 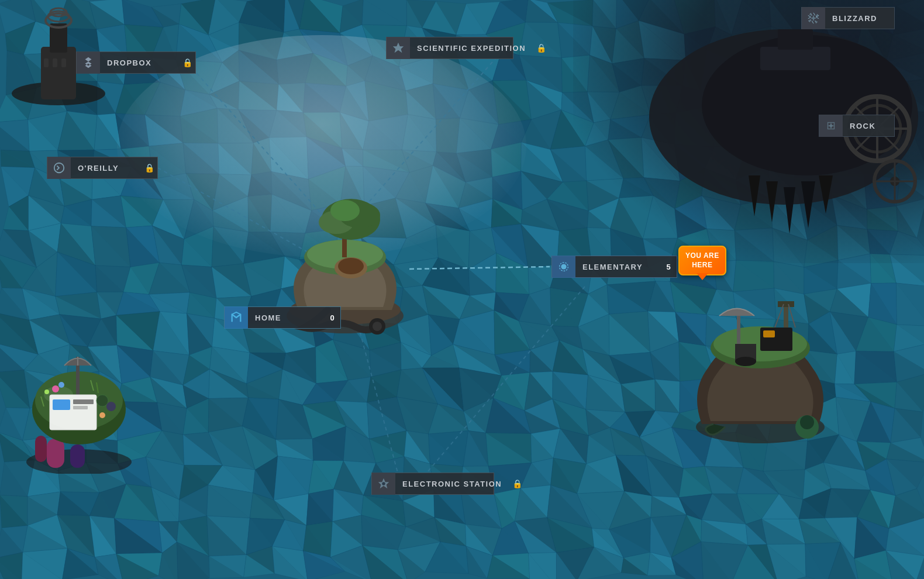 What do you see at coordinates (106, 168) in the screenshot?
I see `oreilly-label-text: O'REILLY` at bounding box center [106, 168].